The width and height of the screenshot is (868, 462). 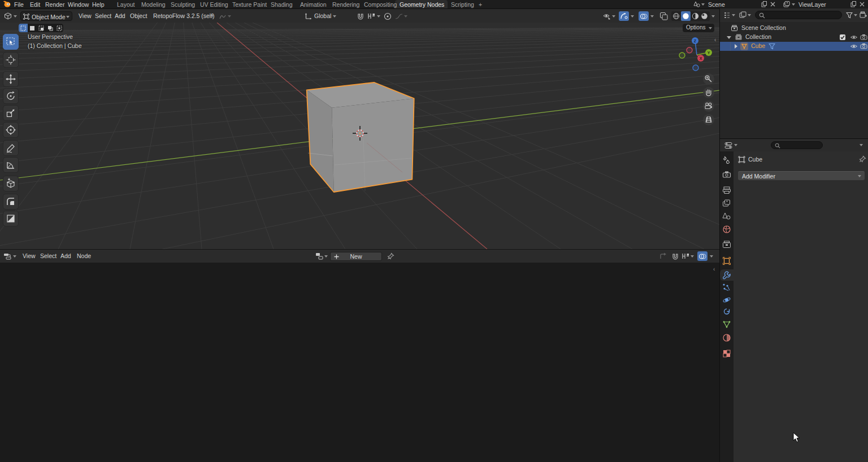 I want to click on tab-scripting: Scripting, so click(x=462, y=5).